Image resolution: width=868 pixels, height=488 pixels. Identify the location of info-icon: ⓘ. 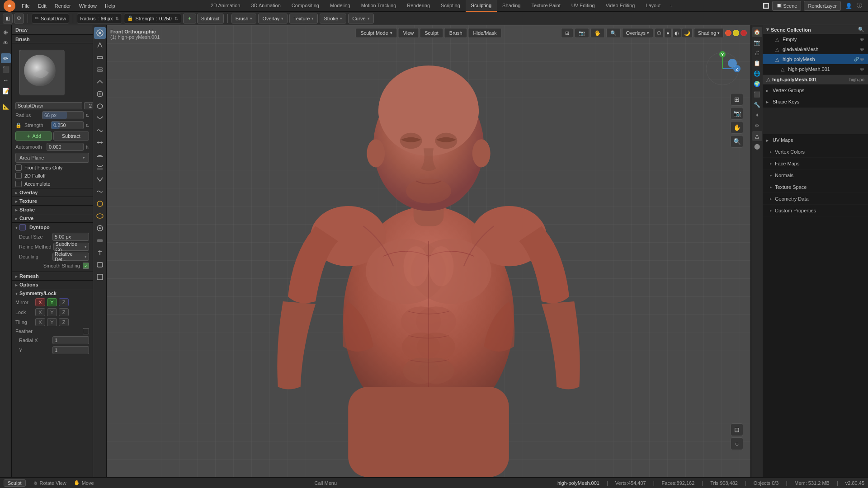
(859, 6).